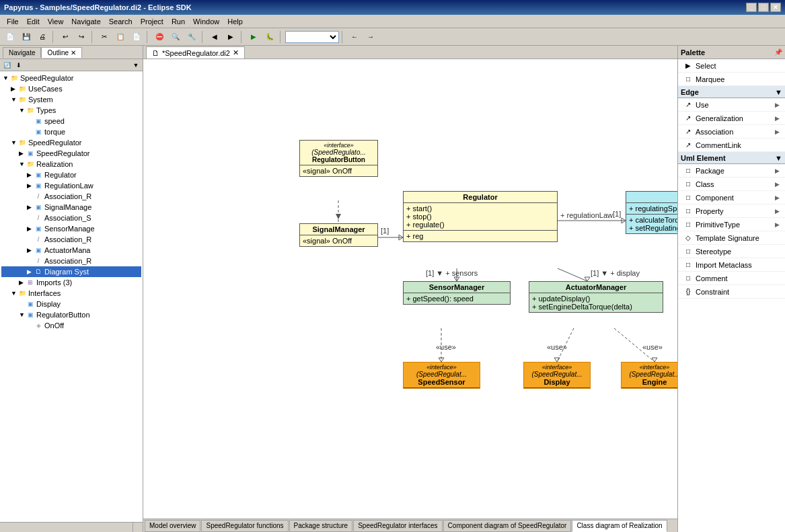 The height and width of the screenshot is (532, 785). I want to click on diagram-tab-package-structure: Package structure, so click(322, 526).